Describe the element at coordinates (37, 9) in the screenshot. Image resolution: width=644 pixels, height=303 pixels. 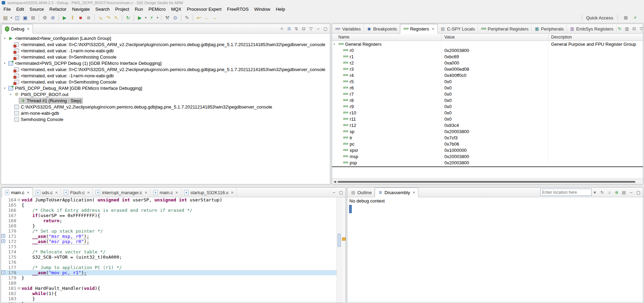
I see `menu-source: Source` at that location.